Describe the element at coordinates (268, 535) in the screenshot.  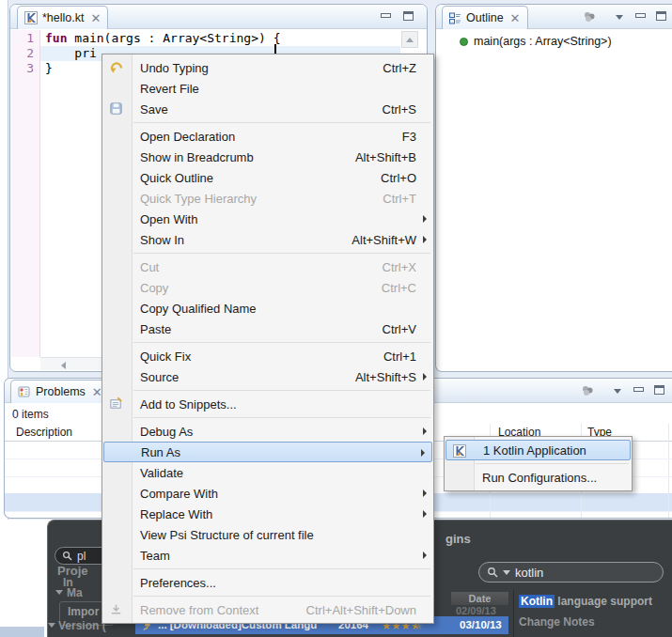
I see `menu-item-view-psi-structure: View Psi Structure of current file` at that location.